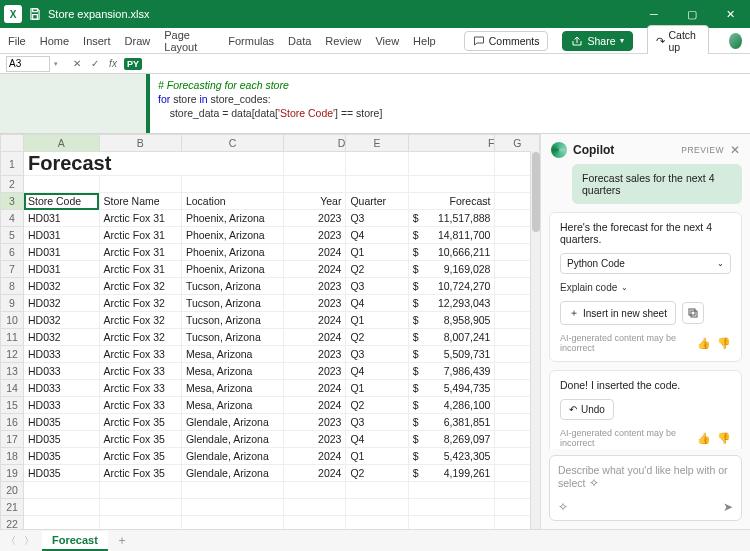 Image resolution: width=750 pixels, height=551 pixels. I want to click on tab-home: Home, so click(54, 41).